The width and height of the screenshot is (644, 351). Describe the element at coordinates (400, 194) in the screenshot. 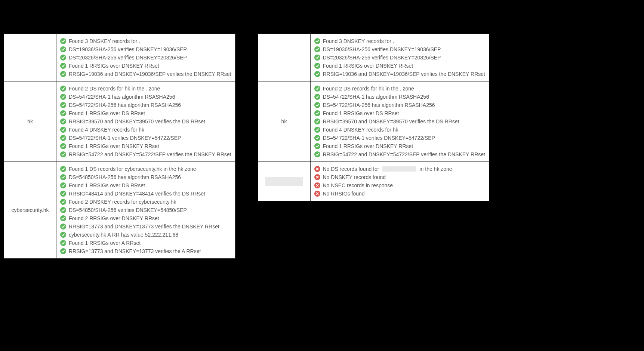

I see `result-item: No RRSIGs found` at that location.